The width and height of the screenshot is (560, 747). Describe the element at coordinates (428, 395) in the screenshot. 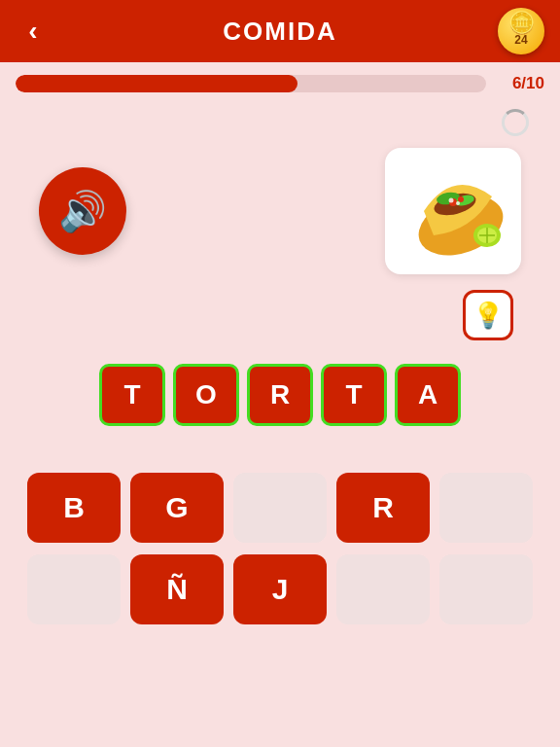

I see `answer-tile-4: A` at that location.